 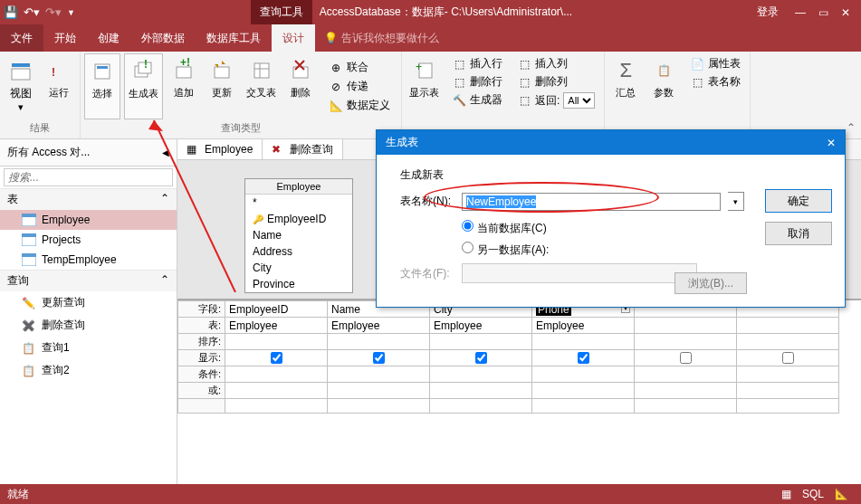 What do you see at coordinates (89, 220) in the screenshot?
I see `nav-item-employee: Employee` at bounding box center [89, 220].